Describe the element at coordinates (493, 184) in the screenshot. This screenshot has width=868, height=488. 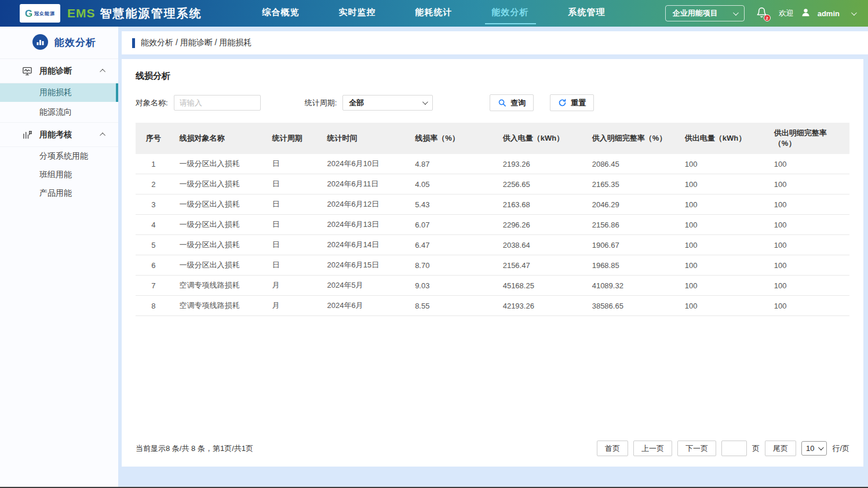
I see `table-row: 2一级分区出入损耗日2024年6月11日4.052256.652165.3510…` at that location.